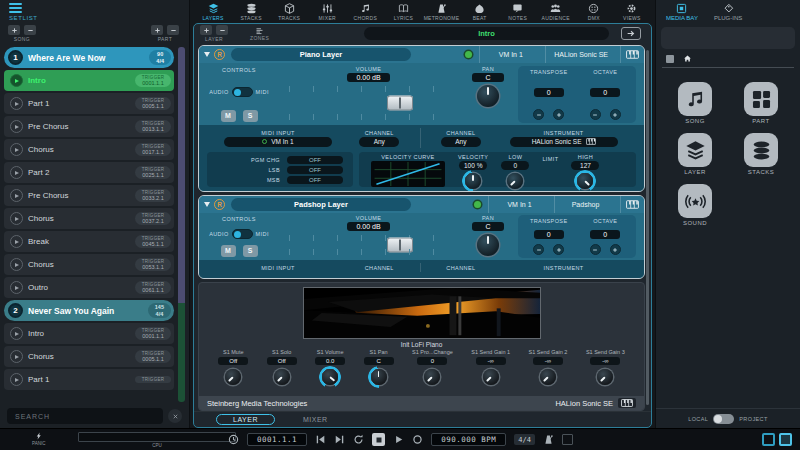  I want to click on vertical-scrollbar, so click(648, 228).